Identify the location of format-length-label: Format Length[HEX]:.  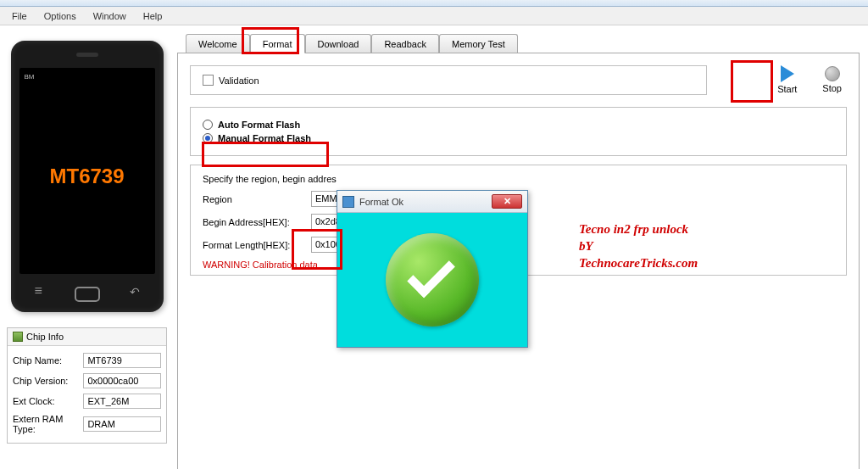
(257, 245).